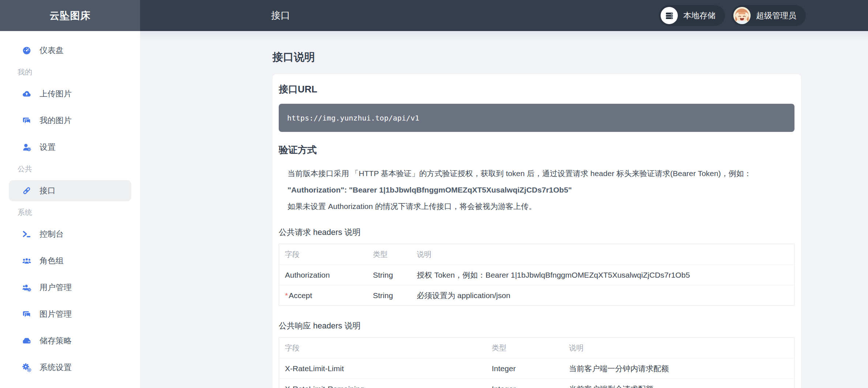 This screenshot has height=388, width=868. What do you see at coordinates (300, 295) in the screenshot?
I see `field-name: Accept` at bounding box center [300, 295].